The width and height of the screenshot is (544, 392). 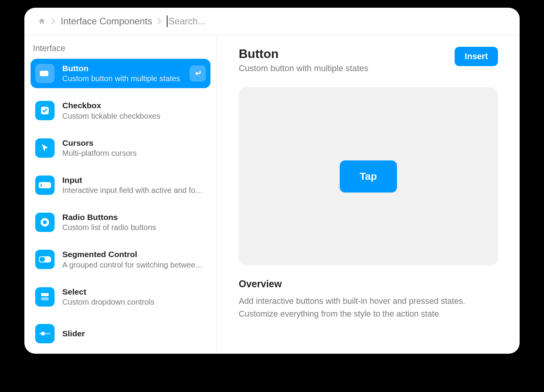 What do you see at coordinates (134, 227) in the screenshot?
I see `sidebar-item-subtitle: Custom list of radio buttons` at bounding box center [134, 227].